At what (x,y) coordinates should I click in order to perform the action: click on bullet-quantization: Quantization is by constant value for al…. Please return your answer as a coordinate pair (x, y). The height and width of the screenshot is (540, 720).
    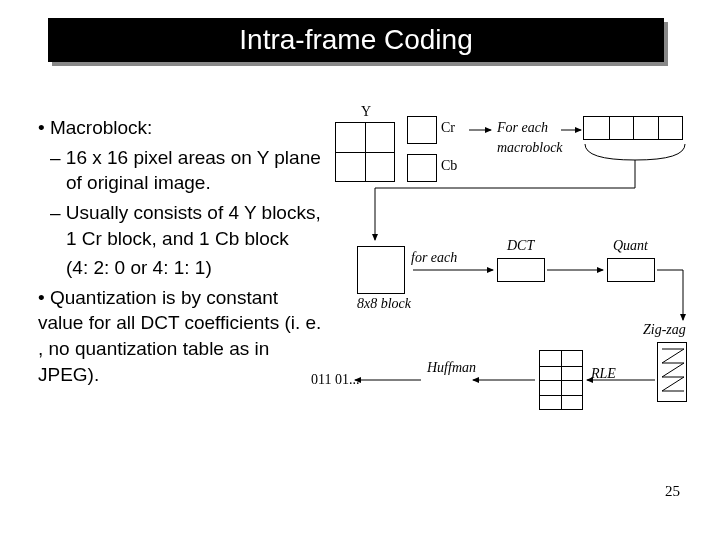
    Looking at the image, I should click on (183, 336).